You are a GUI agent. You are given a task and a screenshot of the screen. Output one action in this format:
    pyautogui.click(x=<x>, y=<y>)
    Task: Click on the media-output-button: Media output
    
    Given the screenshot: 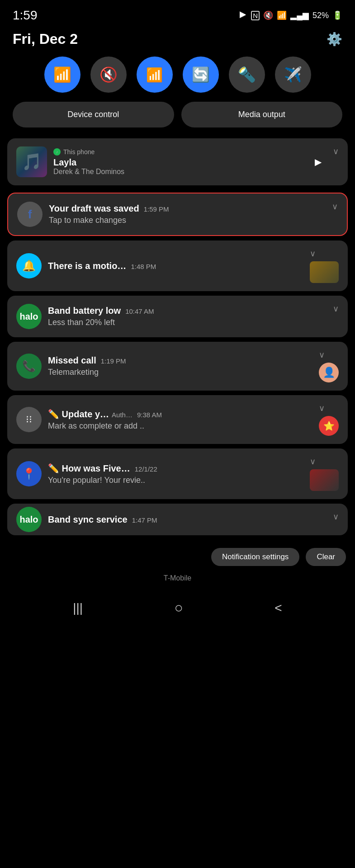 What is the action you would take?
    pyautogui.click(x=262, y=115)
    